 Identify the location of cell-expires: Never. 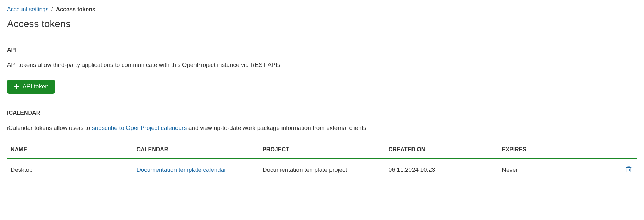
(555, 170).